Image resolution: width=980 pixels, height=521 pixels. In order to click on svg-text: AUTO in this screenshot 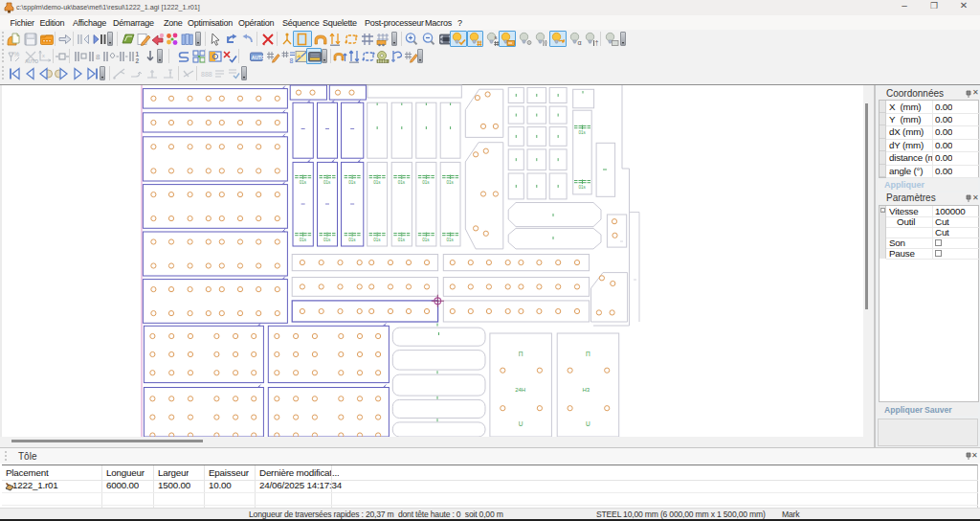, I will do `click(258, 57)`.